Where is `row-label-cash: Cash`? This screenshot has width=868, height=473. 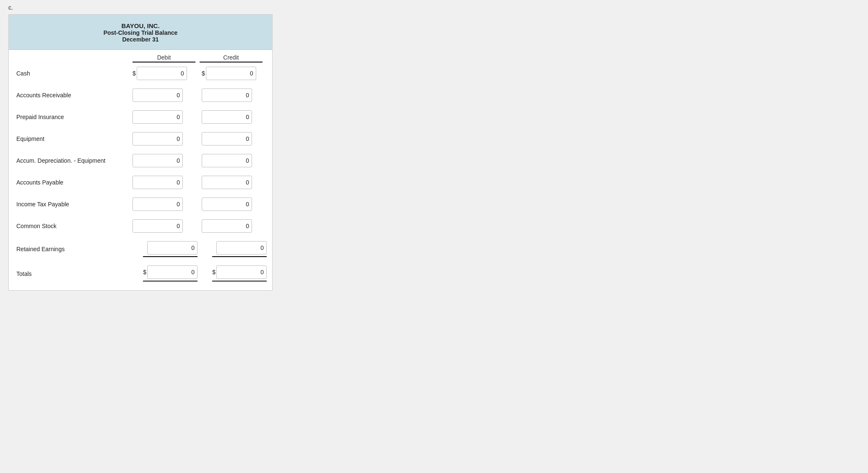
row-label-cash: Cash is located at coordinates (70, 73).